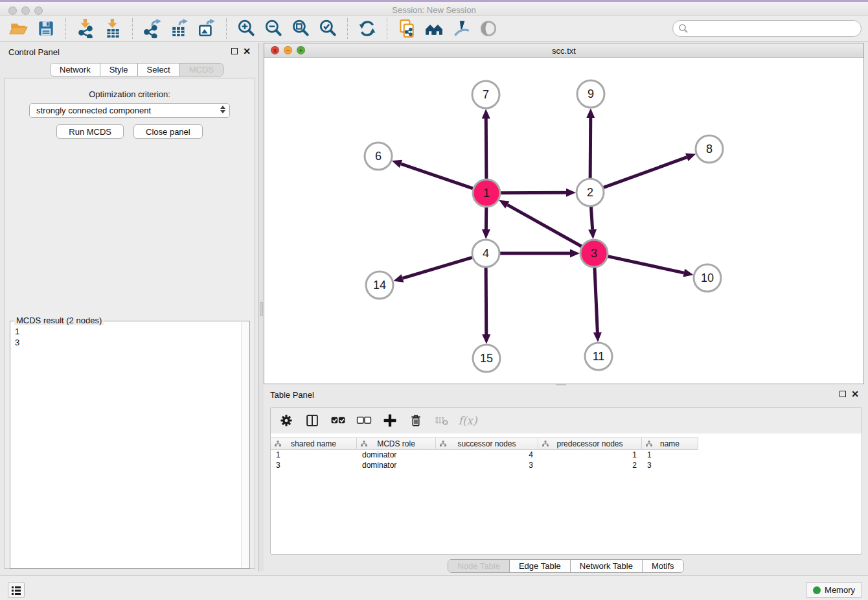 The image size is (868, 600). What do you see at coordinates (396, 443) in the screenshot?
I see `column-header-MCDS-role: MCDS role` at bounding box center [396, 443].